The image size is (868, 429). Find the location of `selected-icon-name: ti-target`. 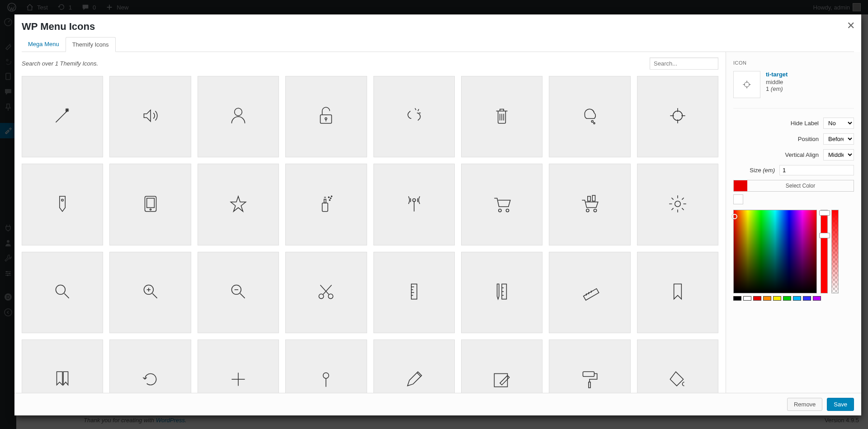

selected-icon-name: ti-target is located at coordinates (777, 74).